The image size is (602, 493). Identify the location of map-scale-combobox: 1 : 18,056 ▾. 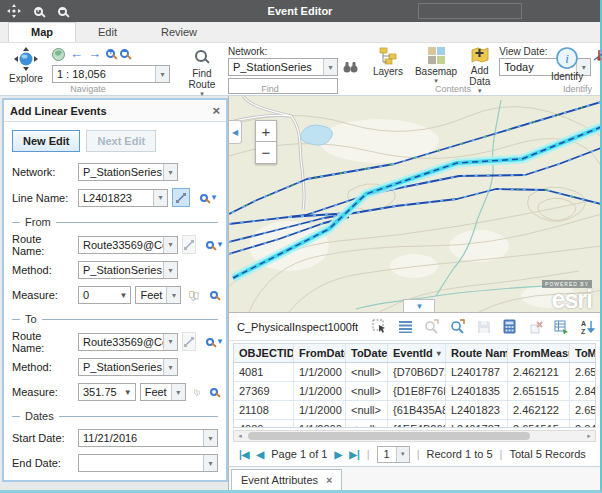
(111, 74).